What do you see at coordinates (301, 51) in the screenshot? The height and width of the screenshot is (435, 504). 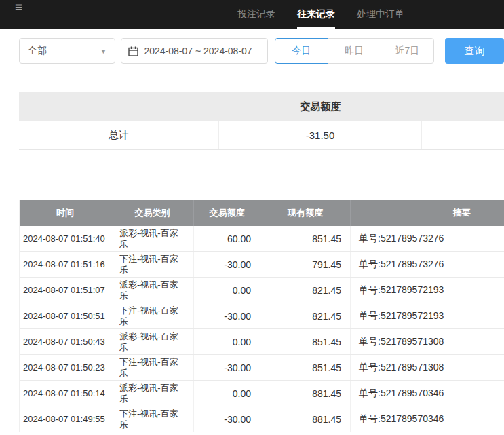 I see `today-button: 今日` at bounding box center [301, 51].